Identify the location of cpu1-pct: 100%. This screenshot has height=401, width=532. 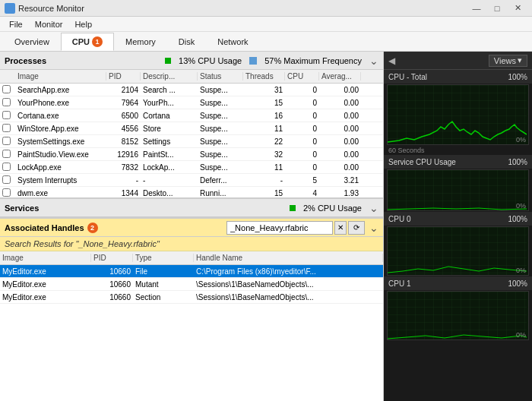
(518, 284).